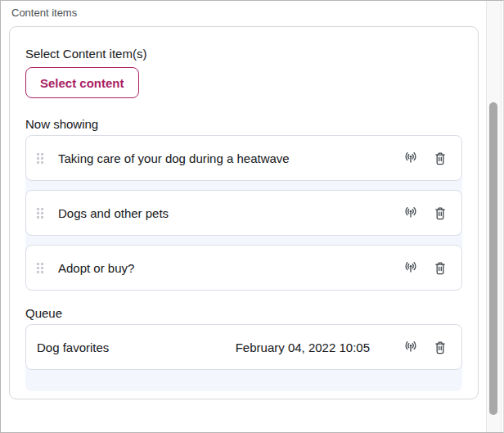  I want to click on section-label: Content items, so click(257, 13).